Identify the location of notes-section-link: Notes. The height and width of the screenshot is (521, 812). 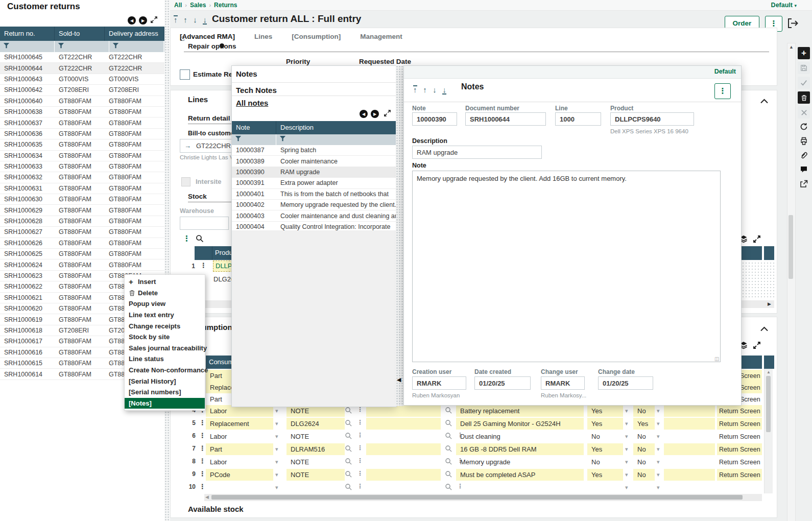
(247, 74).